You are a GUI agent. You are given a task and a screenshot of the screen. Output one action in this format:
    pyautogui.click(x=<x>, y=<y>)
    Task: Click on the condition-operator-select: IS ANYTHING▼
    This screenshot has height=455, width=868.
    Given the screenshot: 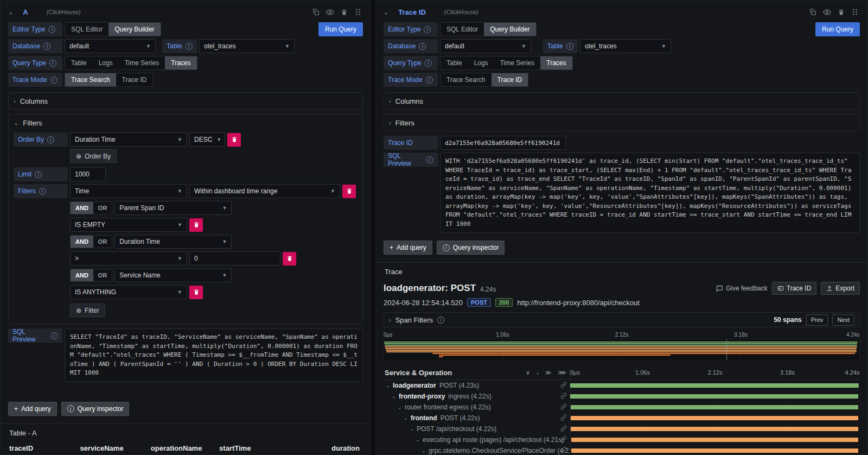 What is the action you would take?
    pyautogui.click(x=129, y=292)
    